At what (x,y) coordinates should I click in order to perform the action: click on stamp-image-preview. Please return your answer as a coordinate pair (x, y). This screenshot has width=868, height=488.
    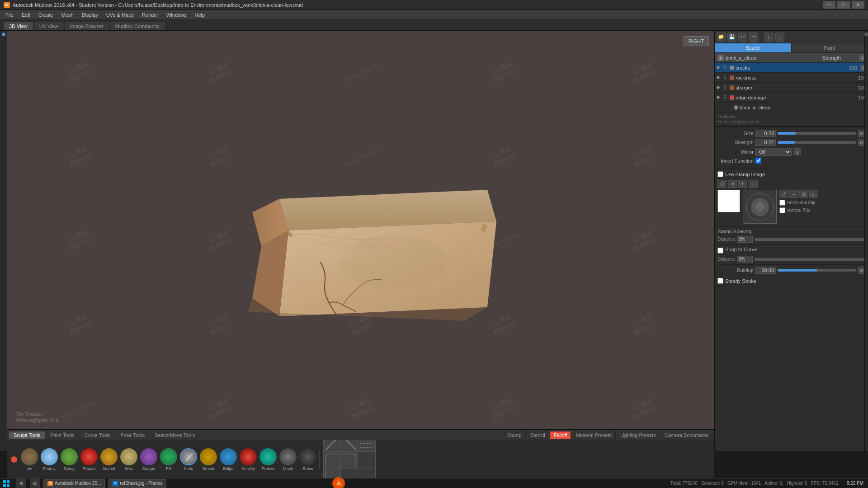
    Looking at the image, I should click on (760, 207).